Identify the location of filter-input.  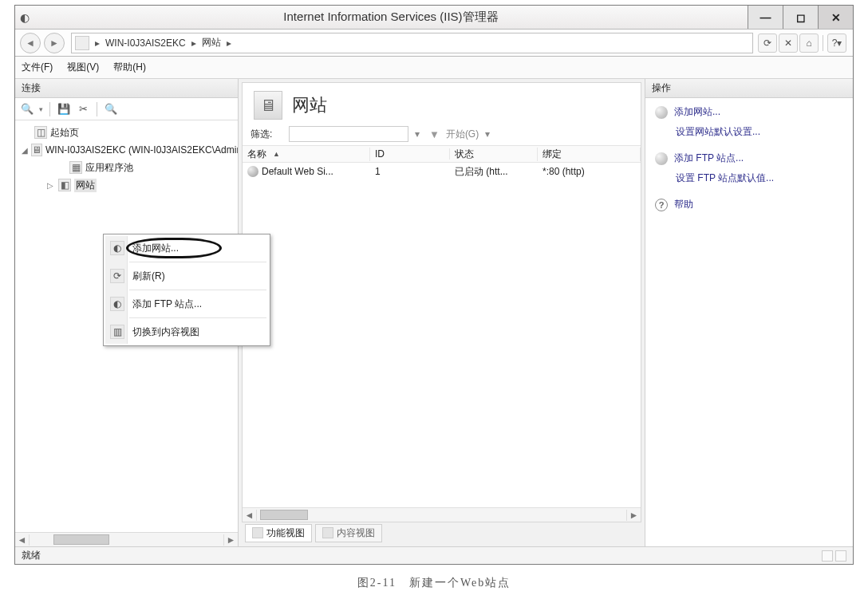
(349, 134).